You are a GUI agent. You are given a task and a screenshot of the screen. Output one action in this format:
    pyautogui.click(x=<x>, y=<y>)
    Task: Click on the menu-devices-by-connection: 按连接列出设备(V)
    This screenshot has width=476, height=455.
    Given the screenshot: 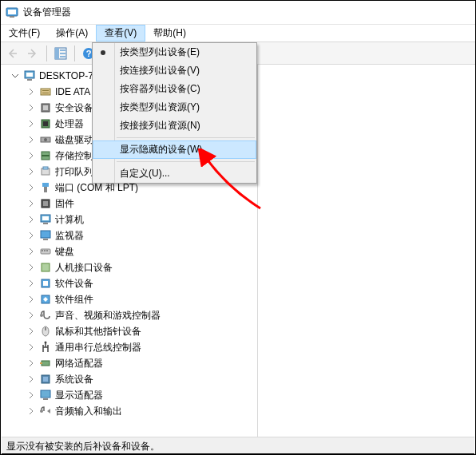 What is the action you would take?
    pyautogui.click(x=174, y=70)
    